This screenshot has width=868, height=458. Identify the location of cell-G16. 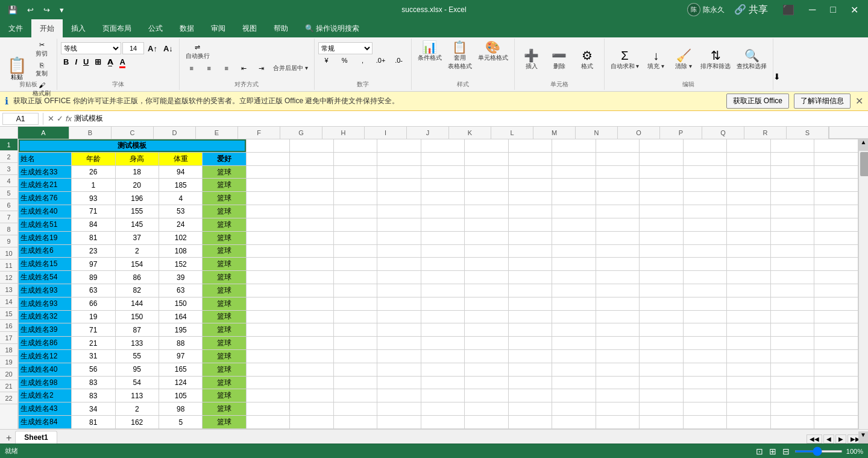
(312, 343).